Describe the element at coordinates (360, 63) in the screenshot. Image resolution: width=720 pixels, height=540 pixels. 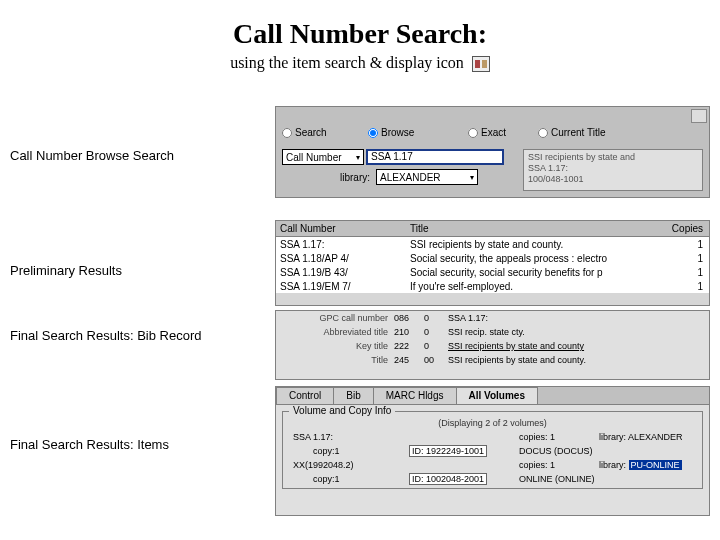
I see `page-subtitle: using the item search & display icon` at that location.